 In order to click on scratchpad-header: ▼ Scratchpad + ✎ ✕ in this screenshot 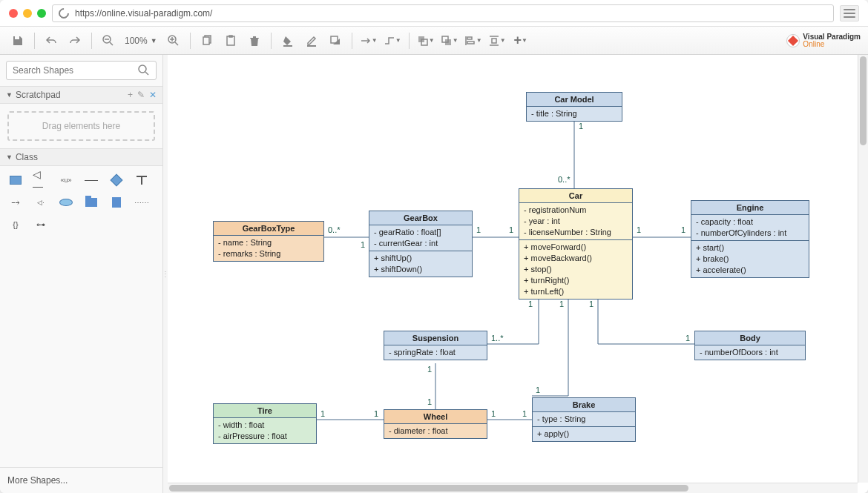, I will do `click(82, 95)`.